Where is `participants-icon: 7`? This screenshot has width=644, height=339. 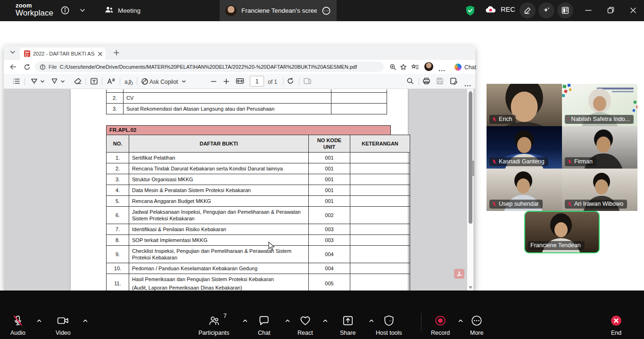
participants-icon: 7 is located at coordinates (214, 321).